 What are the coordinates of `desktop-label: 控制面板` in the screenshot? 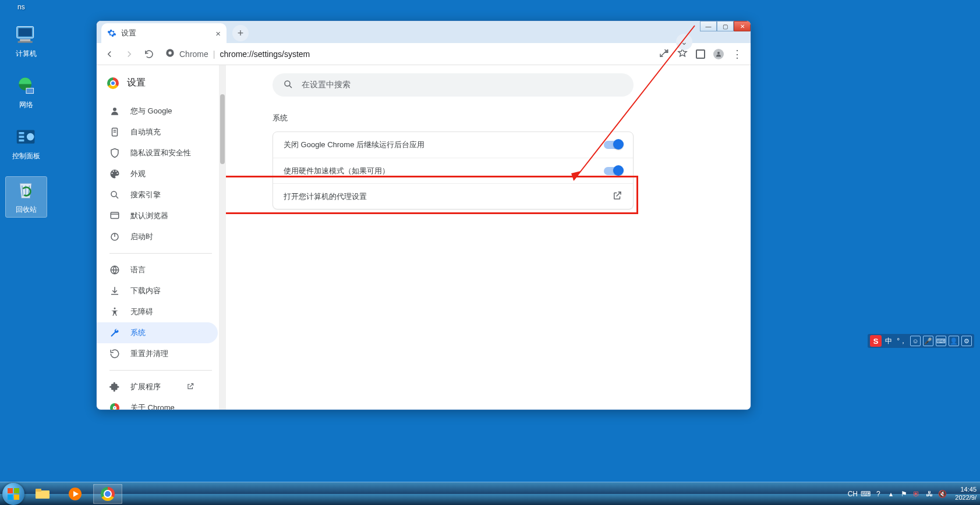 It's located at (26, 156).